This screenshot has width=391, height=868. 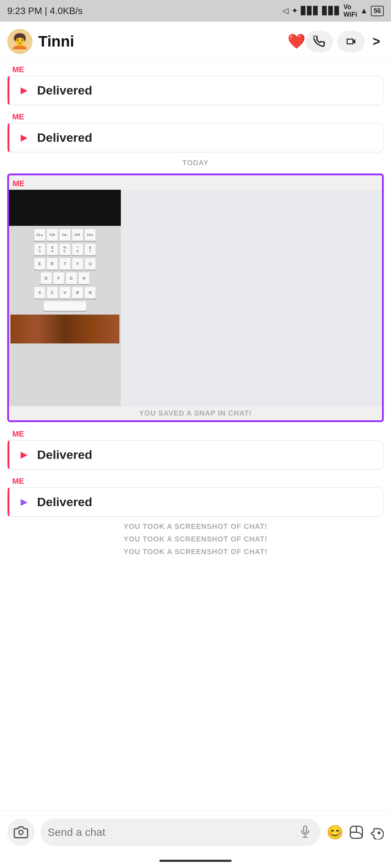 I want to click on chat-input, so click(x=172, y=832).